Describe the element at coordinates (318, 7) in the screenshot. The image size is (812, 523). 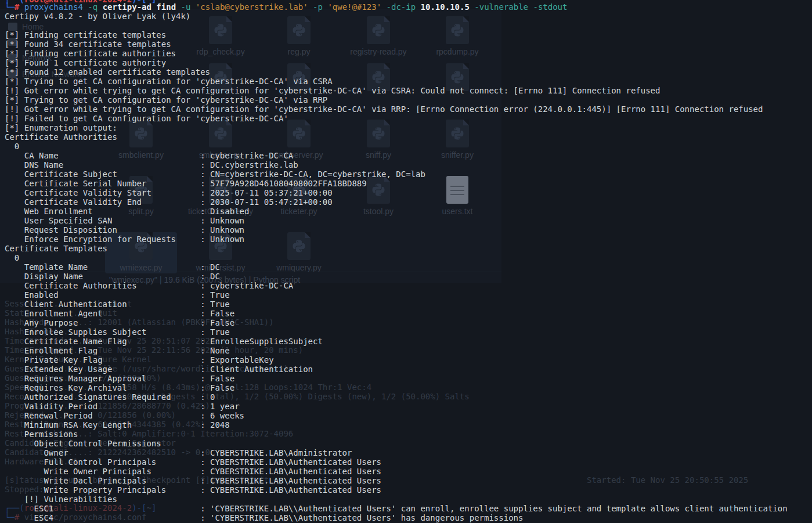
I see `text-segment: -p` at that location.